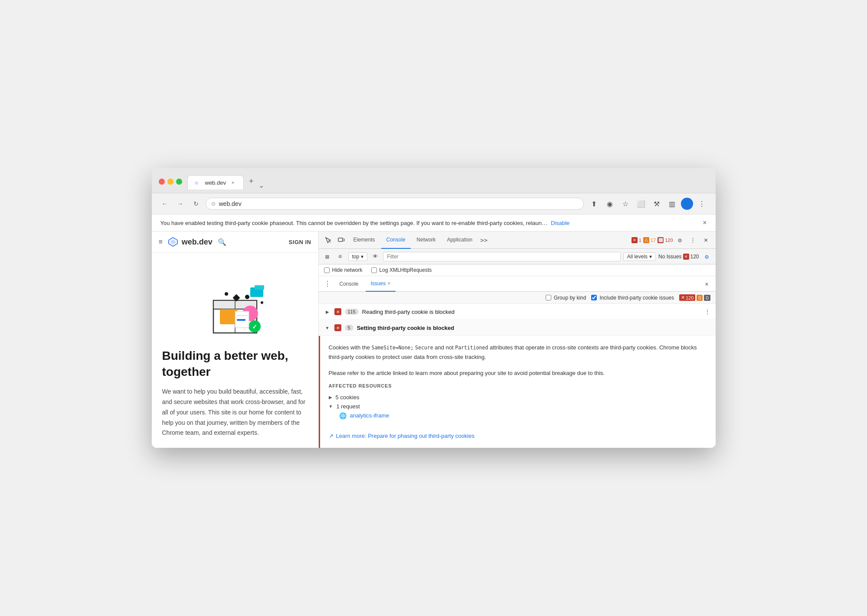  What do you see at coordinates (560, 223) in the screenshot?
I see `info-bar-disable-link: Disable` at bounding box center [560, 223].